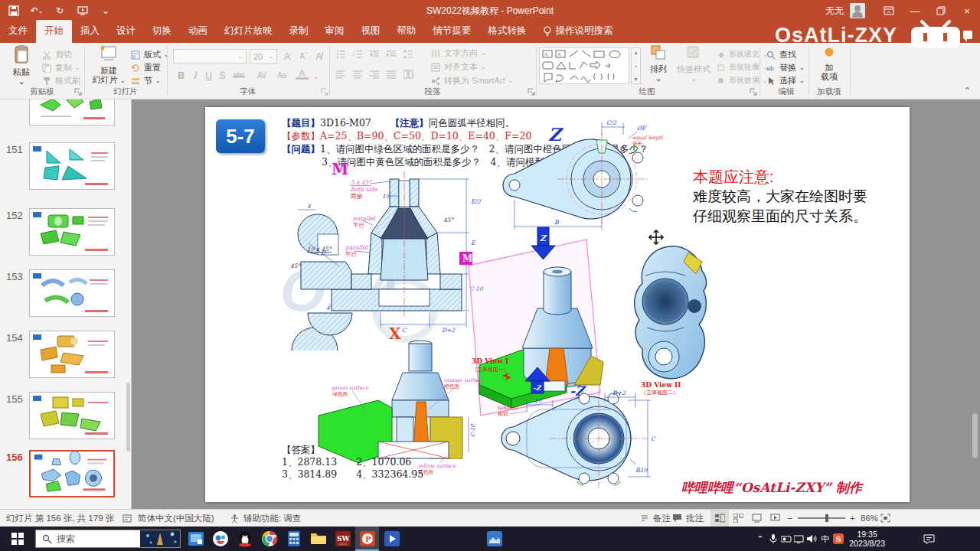 The width and height of the screenshot is (980, 551). What do you see at coordinates (392, 539) in the screenshot?
I see `video-player-icon` at bounding box center [392, 539].